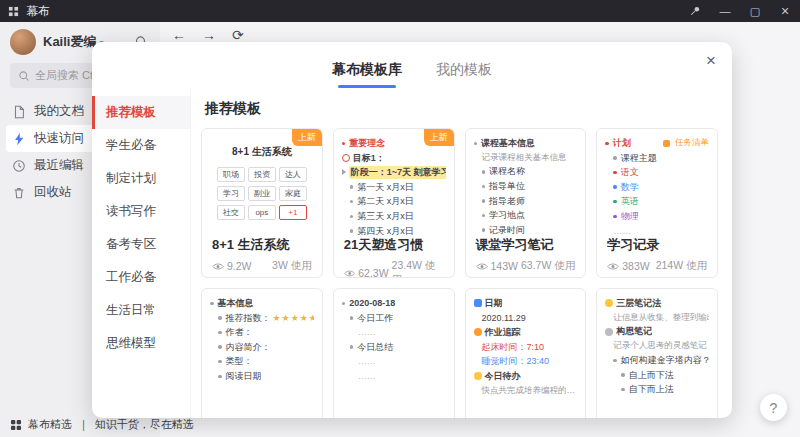  Describe the element at coordinates (240, 332) in the screenshot. I see `preview-text: 作者：` at that location.